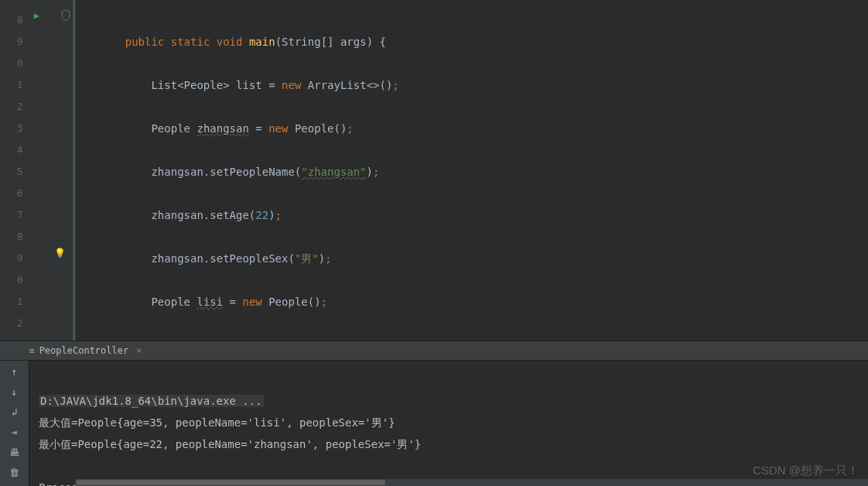  Describe the element at coordinates (139, 351) in the screenshot. I see `close-icon: ×` at that location.